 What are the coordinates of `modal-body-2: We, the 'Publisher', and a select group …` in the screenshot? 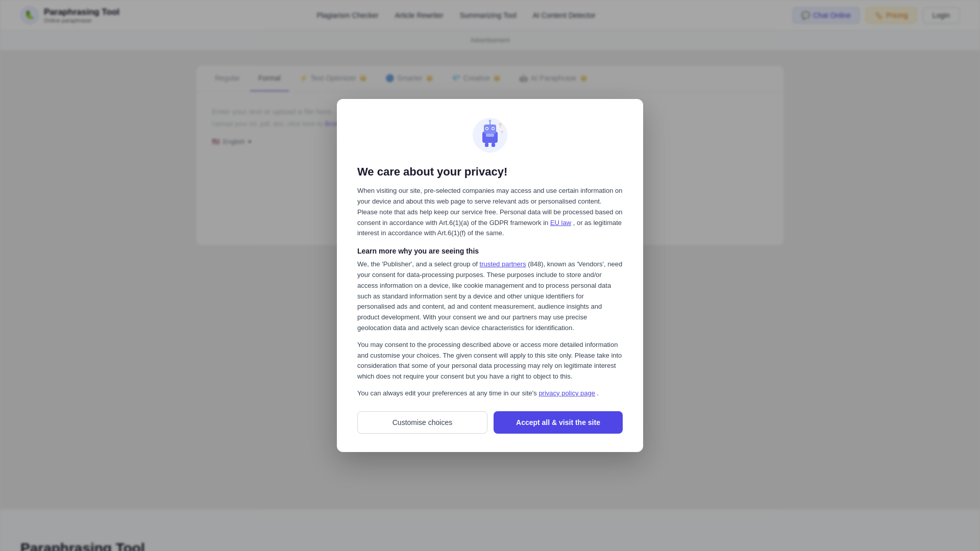 It's located at (490, 296).